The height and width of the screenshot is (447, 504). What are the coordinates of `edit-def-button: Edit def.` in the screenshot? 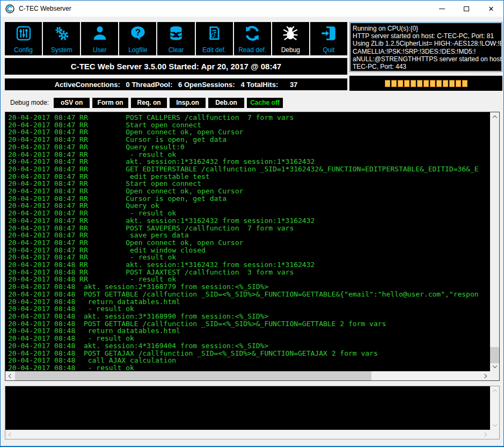 It's located at (215, 39).